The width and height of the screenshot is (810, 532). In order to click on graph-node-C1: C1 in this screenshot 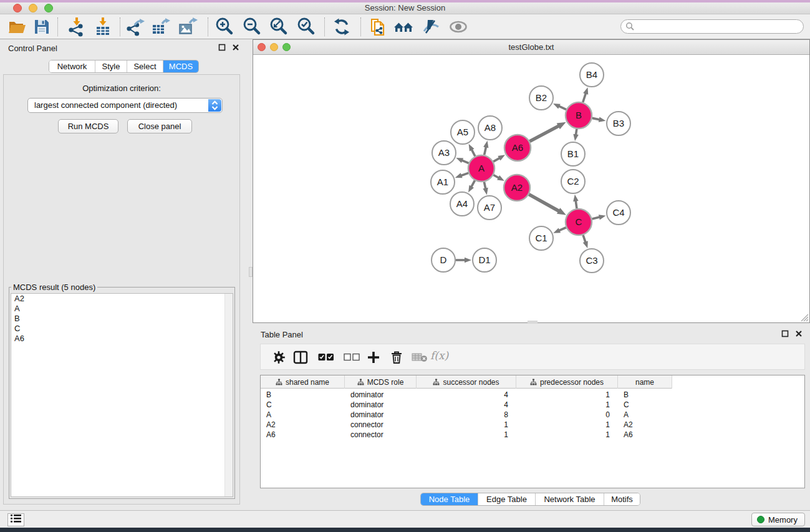, I will do `click(541, 238)`.